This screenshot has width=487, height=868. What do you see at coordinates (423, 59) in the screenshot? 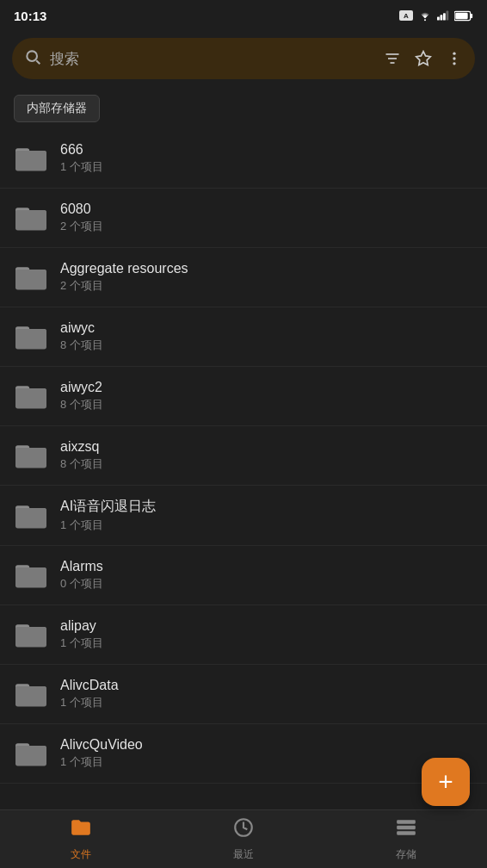
I see `star-icon` at bounding box center [423, 59].